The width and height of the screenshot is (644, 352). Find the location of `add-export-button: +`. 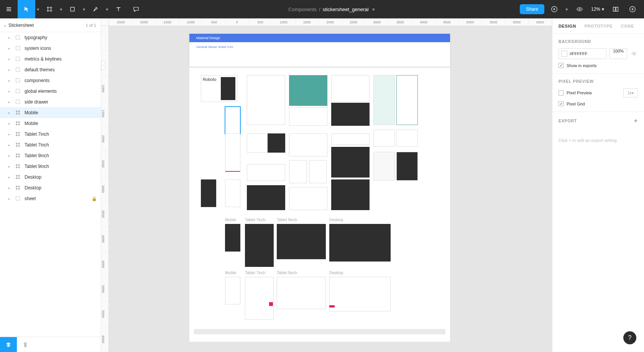

add-export-button: + is located at coordinates (636, 121).